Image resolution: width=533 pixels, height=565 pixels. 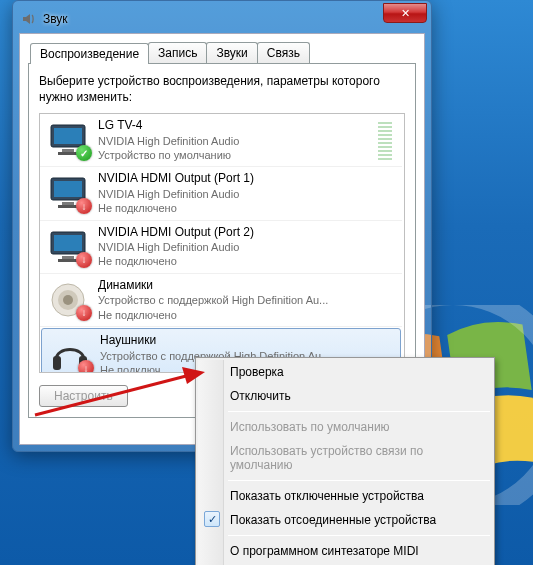 What do you see at coordinates (345, 396) in the screenshot?
I see `menu-item: Отключить` at bounding box center [345, 396].